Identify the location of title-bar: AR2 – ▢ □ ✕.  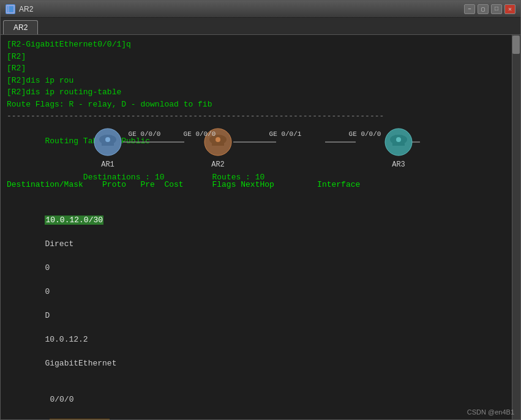
(261, 9).